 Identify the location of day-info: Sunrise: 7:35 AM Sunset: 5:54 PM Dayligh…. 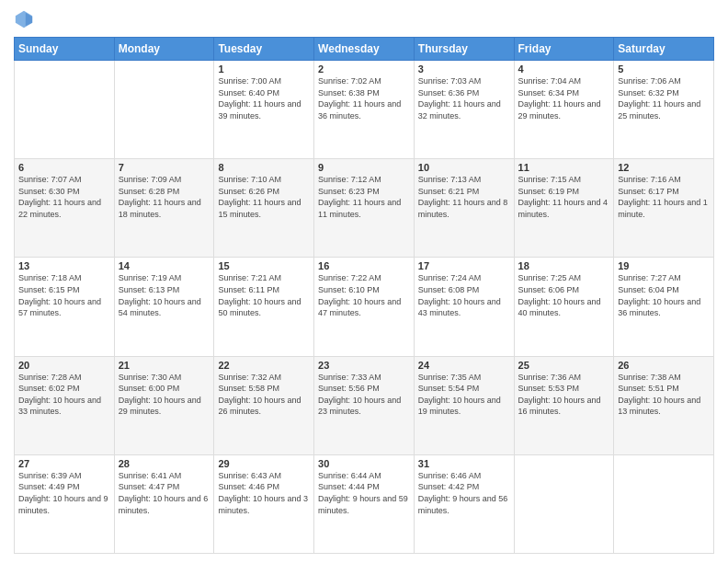
(464, 395).